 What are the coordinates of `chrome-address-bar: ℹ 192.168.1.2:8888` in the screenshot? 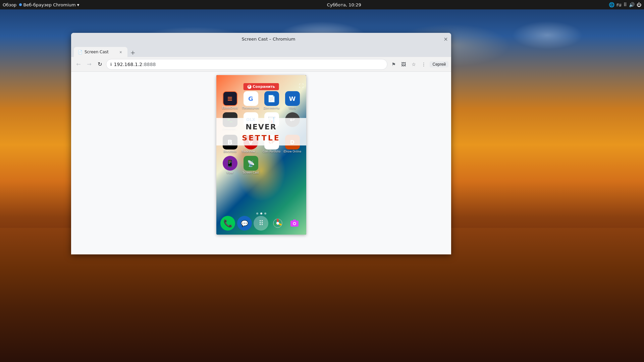 It's located at (247, 64).